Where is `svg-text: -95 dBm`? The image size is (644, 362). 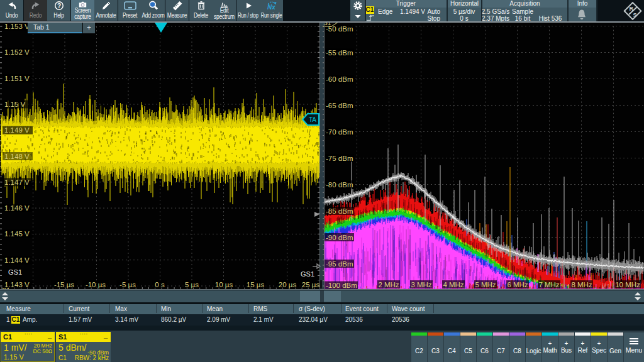
svg-text: -95 dBm is located at coordinates (340, 264).